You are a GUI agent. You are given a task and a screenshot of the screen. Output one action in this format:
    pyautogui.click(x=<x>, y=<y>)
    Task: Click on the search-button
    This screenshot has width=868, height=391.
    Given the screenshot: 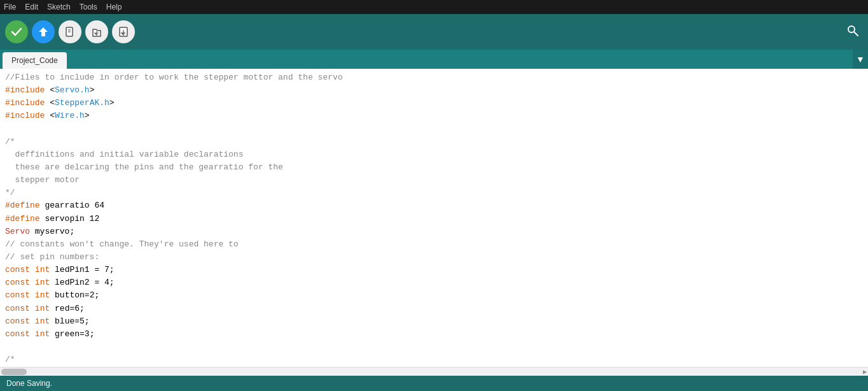 What is the action you would take?
    pyautogui.click(x=853, y=32)
    